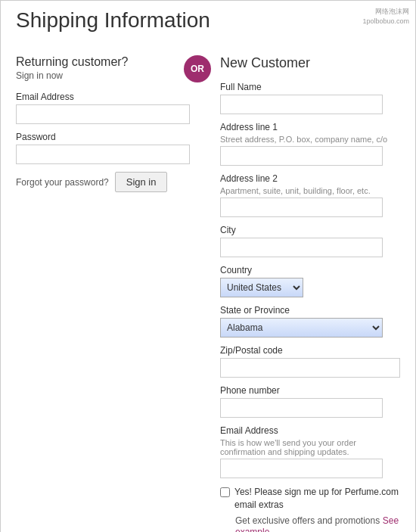 The height and width of the screenshot is (532, 416). Describe the element at coordinates (310, 230) in the screenshot. I see `city-label: City` at that location.